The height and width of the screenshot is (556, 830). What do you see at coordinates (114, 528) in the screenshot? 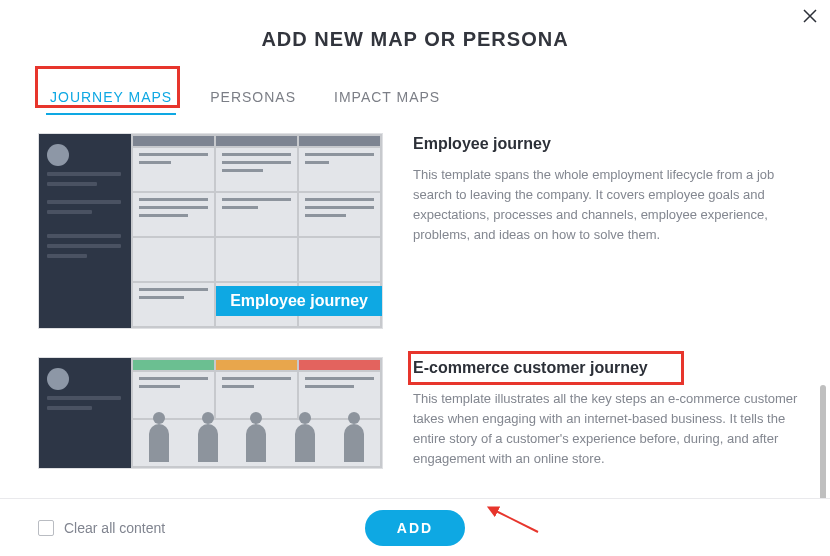
I see `clear-all-label: Clear all content` at bounding box center [114, 528].